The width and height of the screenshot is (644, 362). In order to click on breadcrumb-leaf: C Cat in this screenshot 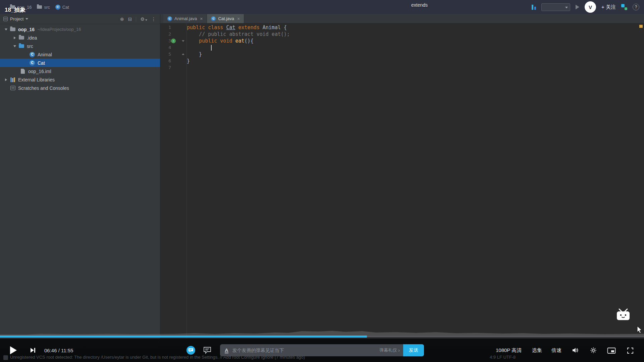, I will do `click(62, 7)`.